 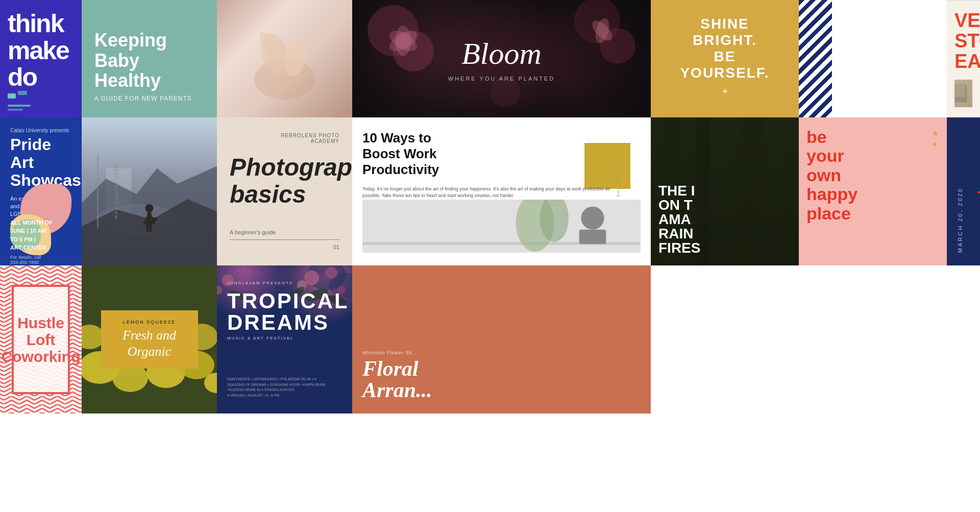 What do you see at coordinates (41, 59) in the screenshot?
I see `card-think: think make do` at bounding box center [41, 59].